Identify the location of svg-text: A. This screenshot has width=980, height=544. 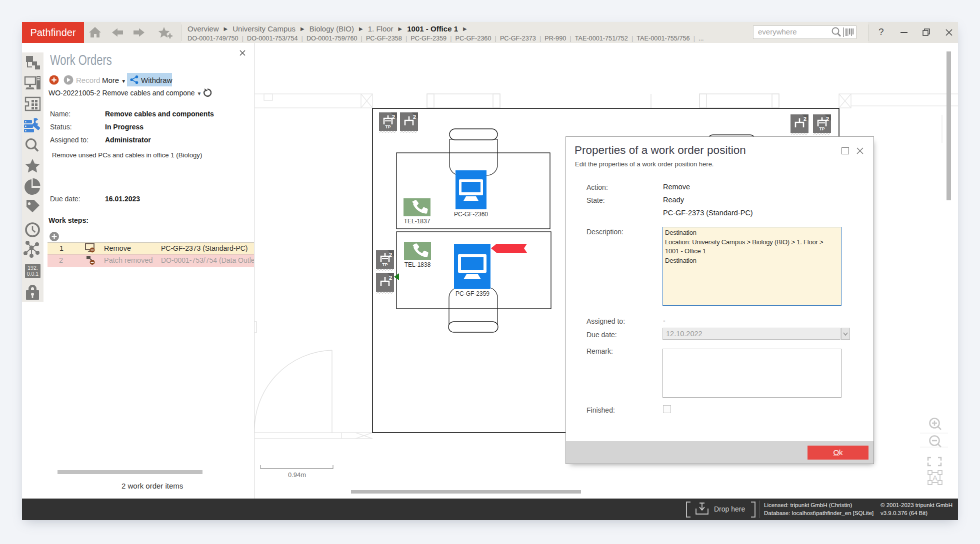
(935, 478).